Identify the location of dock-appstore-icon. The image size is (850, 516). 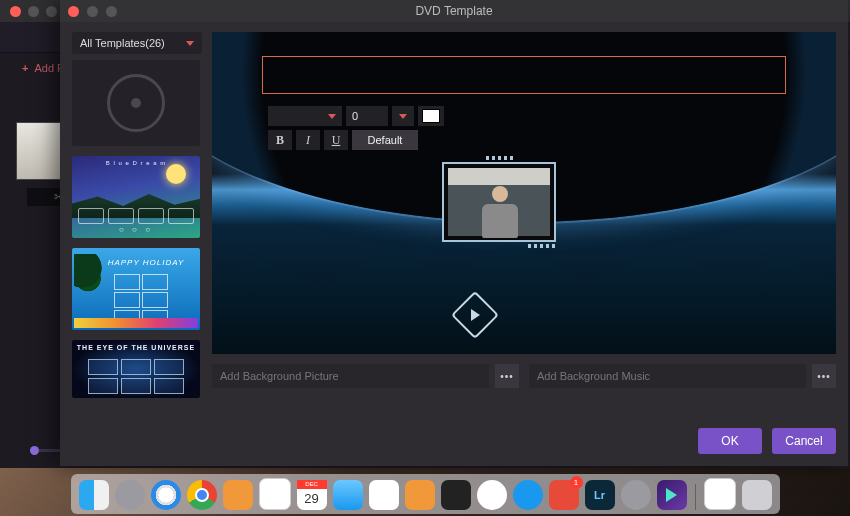
(528, 495).